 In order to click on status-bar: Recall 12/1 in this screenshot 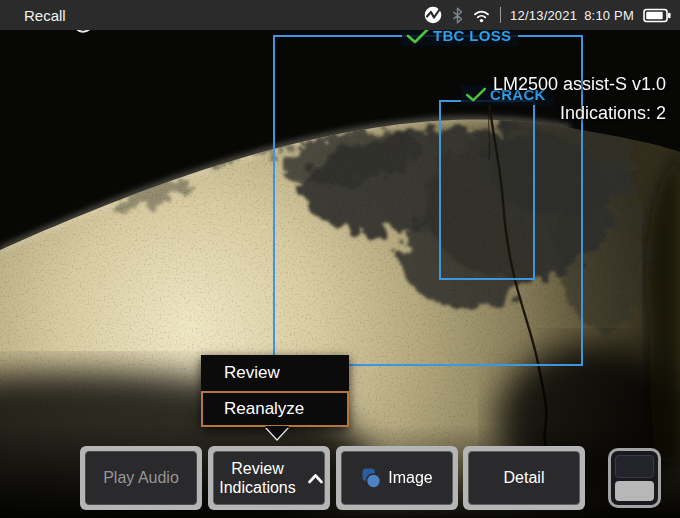, I will do `click(340, 15)`.